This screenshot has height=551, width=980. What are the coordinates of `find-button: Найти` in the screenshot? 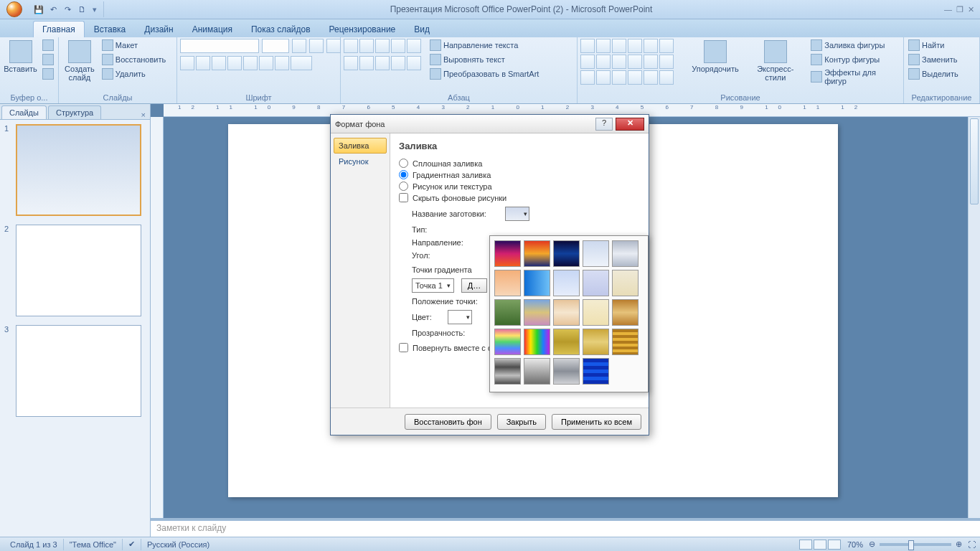 It's located at (933, 45).